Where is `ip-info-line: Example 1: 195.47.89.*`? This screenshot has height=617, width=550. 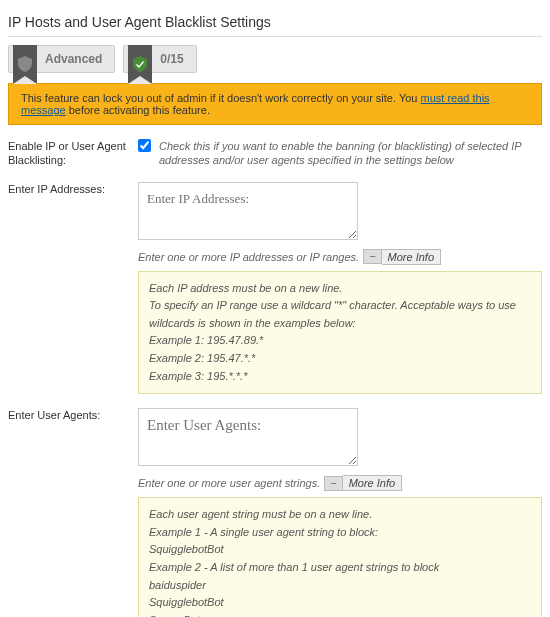
ip-info-line: Example 1: 195.47.89.* is located at coordinates (340, 341).